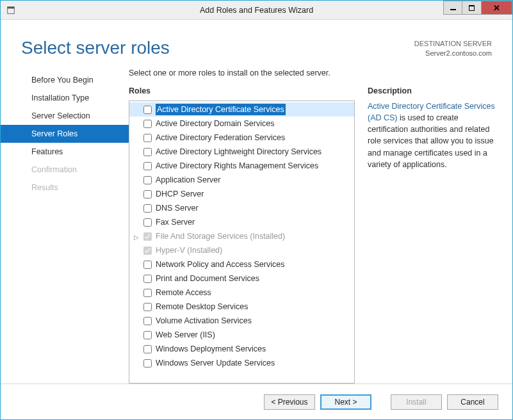 The width and height of the screenshot is (513, 420). What do you see at coordinates (242, 180) in the screenshot?
I see `role-row: Application Server` at bounding box center [242, 180].